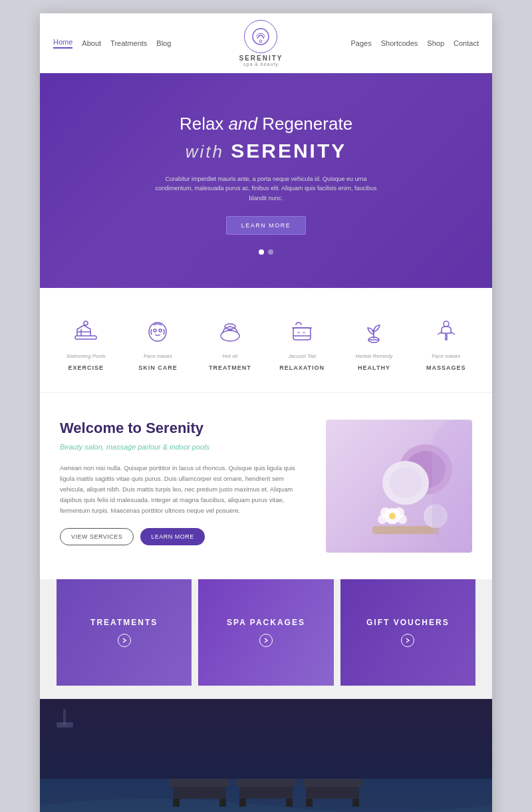 The width and height of the screenshot is (532, 812). I want to click on feature-exercise-label: Swimming Pools, so click(86, 356).